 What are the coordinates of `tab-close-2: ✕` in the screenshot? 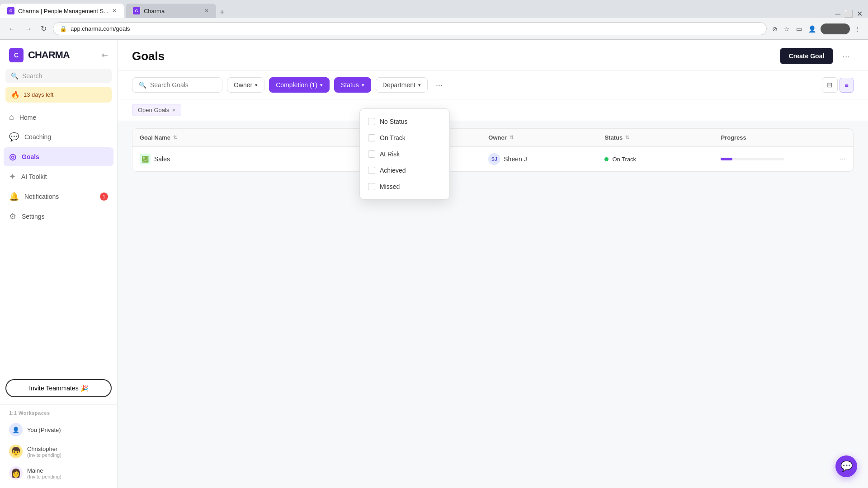 It's located at (207, 11).